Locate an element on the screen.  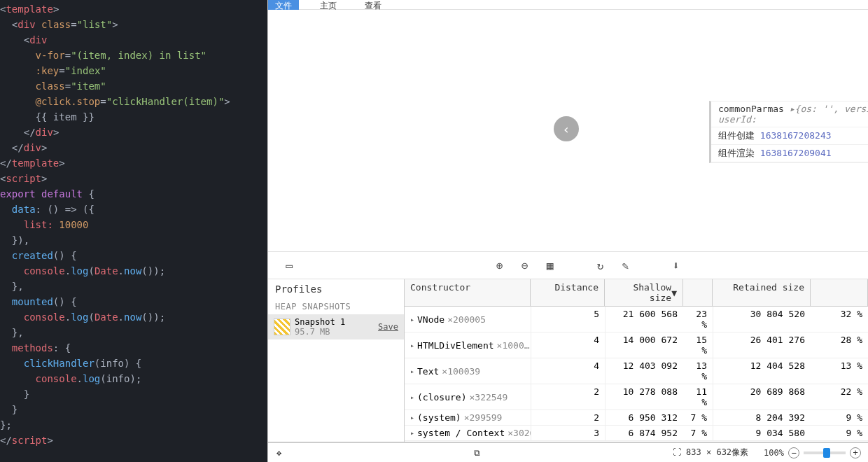
zoom-in-icon: ⊕ is located at coordinates (500, 266).